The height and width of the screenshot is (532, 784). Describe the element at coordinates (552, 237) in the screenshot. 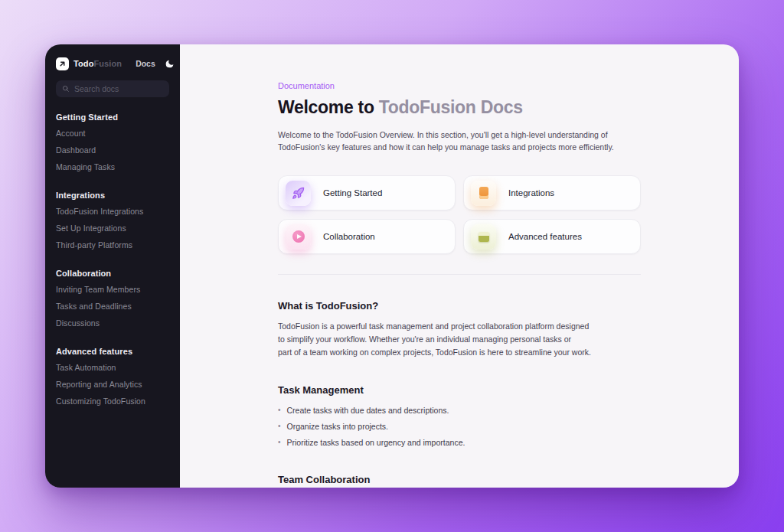

I see `quick-link-card: Advanced features` at that location.